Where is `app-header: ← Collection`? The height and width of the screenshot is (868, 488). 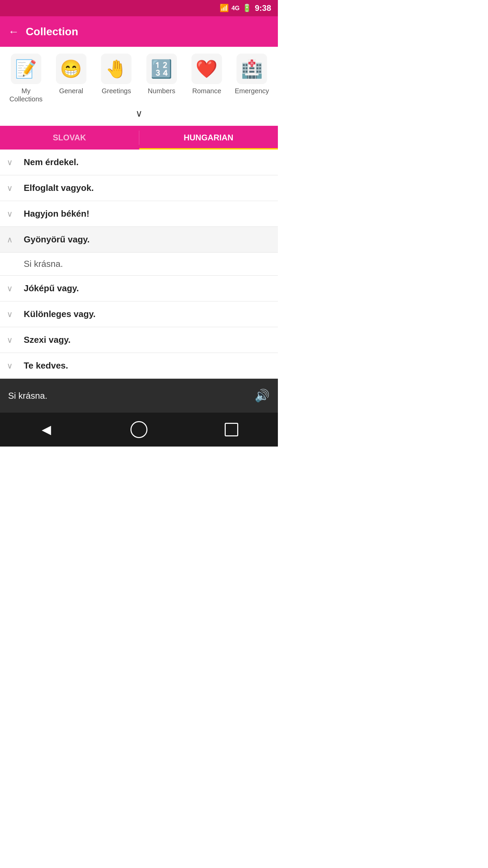 app-header: ← Collection is located at coordinates (139, 32).